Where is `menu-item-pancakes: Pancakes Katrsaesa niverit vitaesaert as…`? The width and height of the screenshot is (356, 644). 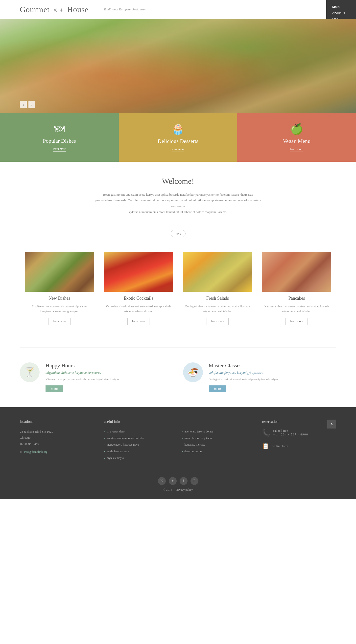 menu-item-pancakes: Pancakes Katrsaesa niverit vitaesaert as… is located at coordinates (297, 292).